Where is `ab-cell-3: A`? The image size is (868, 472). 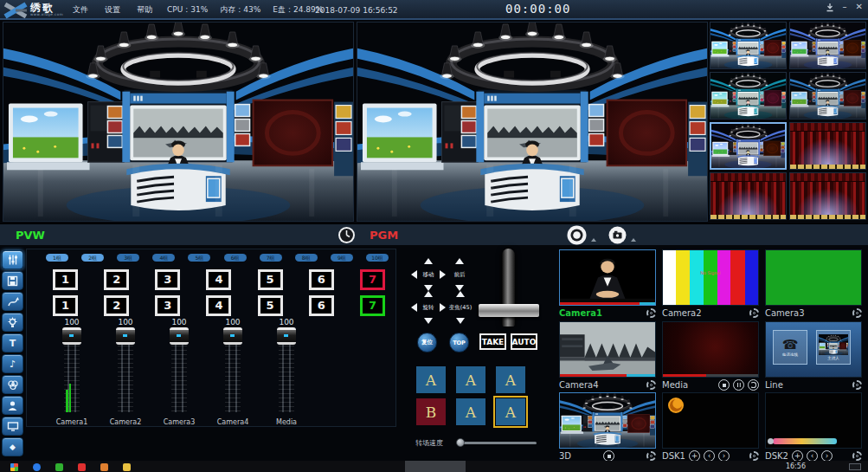
ab-cell-3: A is located at coordinates (511, 379).